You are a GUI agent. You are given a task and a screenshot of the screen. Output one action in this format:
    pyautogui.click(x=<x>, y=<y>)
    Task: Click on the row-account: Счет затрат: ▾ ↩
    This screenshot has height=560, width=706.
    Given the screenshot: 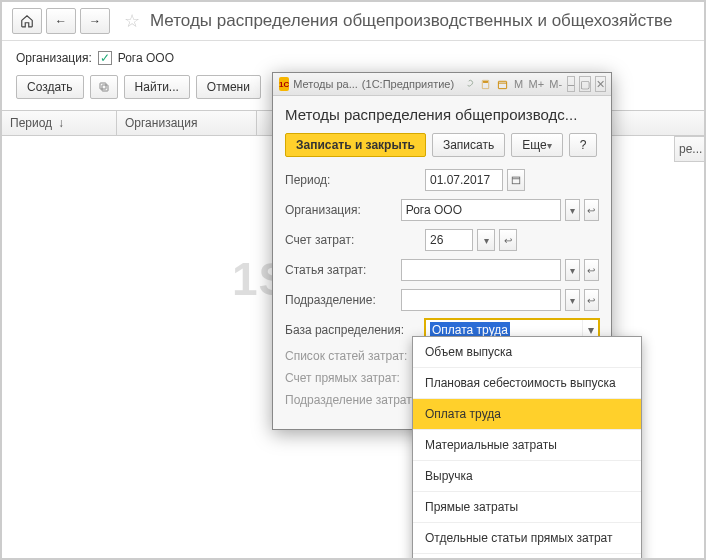 What is the action you would take?
    pyautogui.click(x=442, y=240)
    